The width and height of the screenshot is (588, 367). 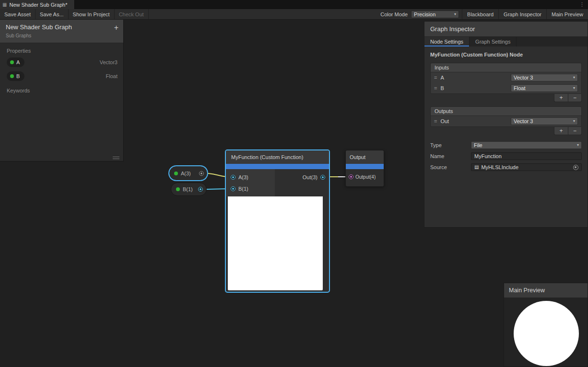 What do you see at coordinates (61, 35) in the screenshot?
I see `blackboard-subtitle: Sub Graphs` at bounding box center [61, 35].